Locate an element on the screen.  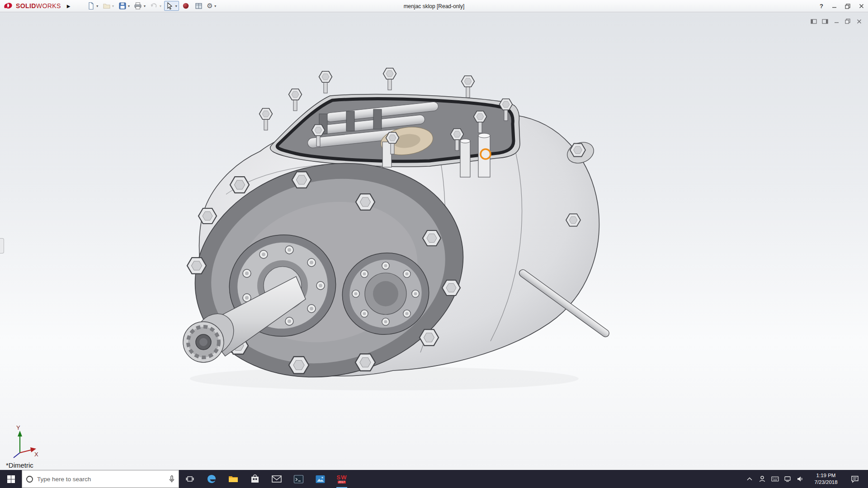
tray-network-button is located at coordinates (788, 479).